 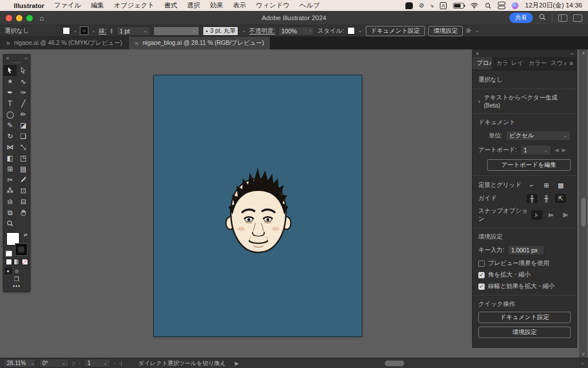 What do you see at coordinates (10, 92) in the screenshot?
I see `pen-tool: ✒` at bounding box center [10, 92].